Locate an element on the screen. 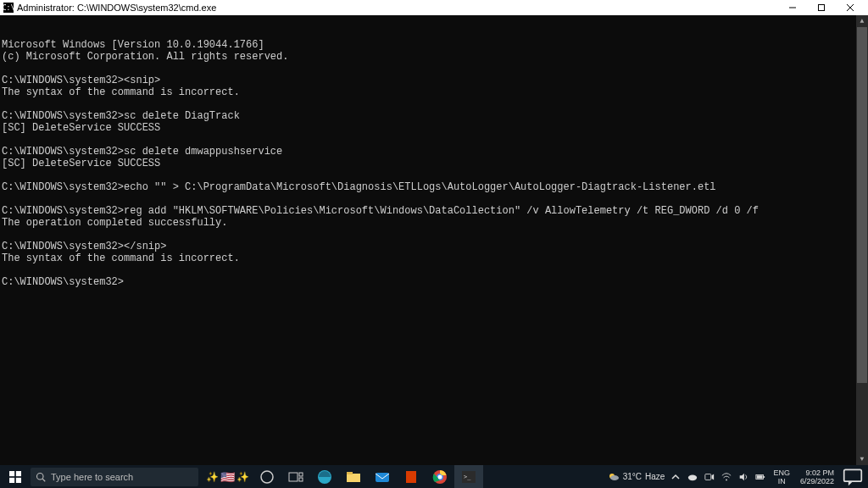 The height and width of the screenshot is (488, 868). cmd-icon: C:\ is located at coordinates (8, 8).